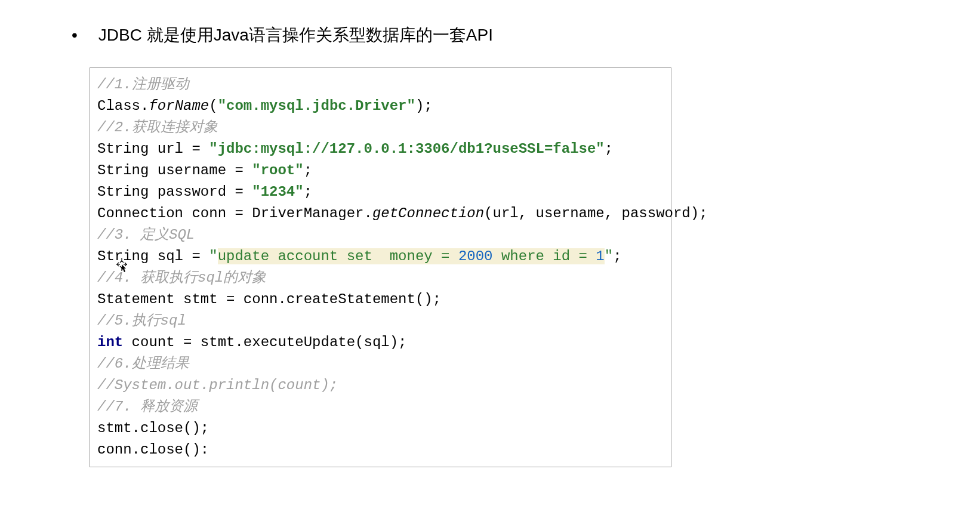 The width and height of the screenshot is (980, 515). Describe the element at coordinates (143, 364) in the screenshot. I see `comment-6: //6.处理结果` at that location.